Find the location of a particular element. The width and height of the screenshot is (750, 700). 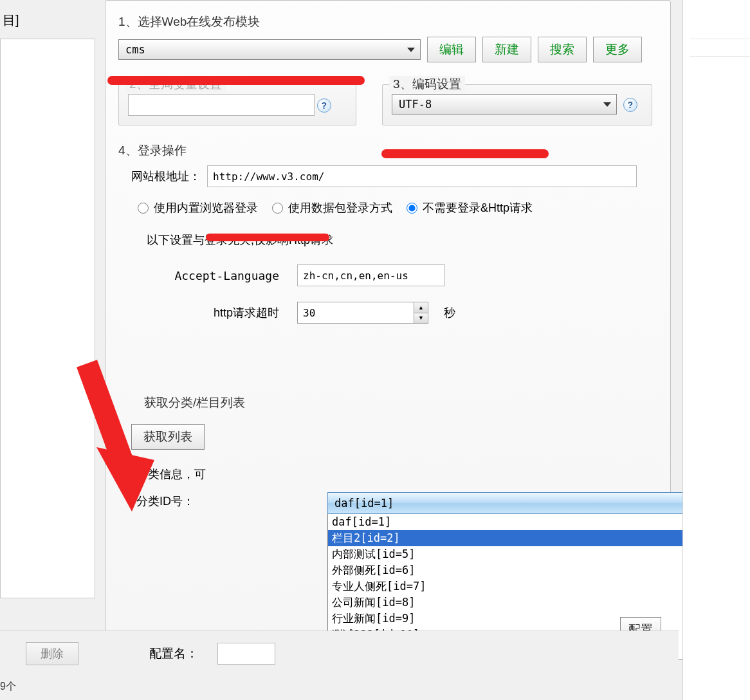

section1-label: 1、选择Web在线发布模块 is located at coordinates (388, 22).